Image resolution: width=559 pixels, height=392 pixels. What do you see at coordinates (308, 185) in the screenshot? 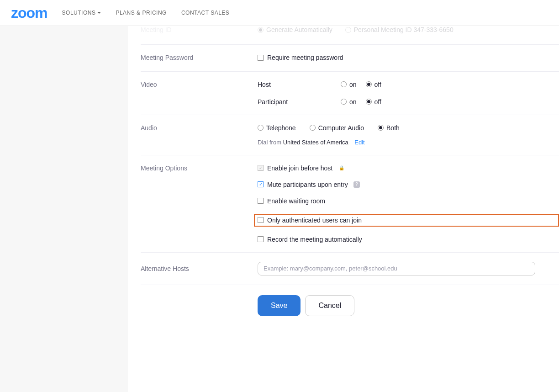
I see `checkbox-mute-participants-label: Mute participants upon entry` at bounding box center [308, 185].